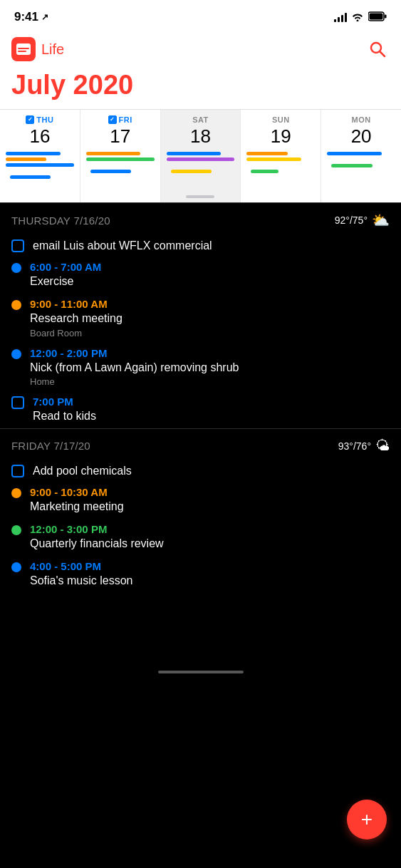 Image resolution: width=401 pixels, height=868 pixels. What do you see at coordinates (61, 221) in the screenshot?
I see `thursday-label: THURSDAY 7/16/20` at bounding box center [61, 221].